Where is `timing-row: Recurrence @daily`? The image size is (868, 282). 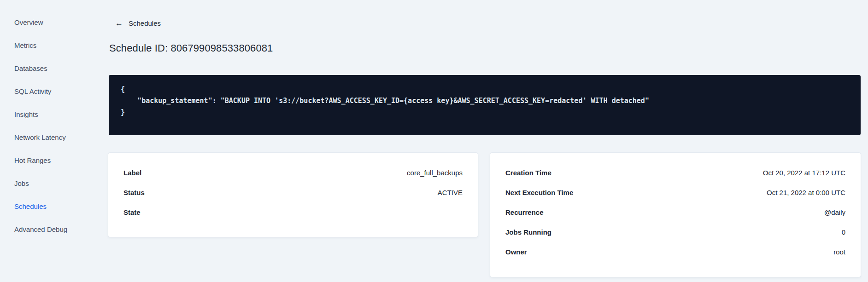
timing-row: Recurrence @daily is located at coordinates (675, 213).